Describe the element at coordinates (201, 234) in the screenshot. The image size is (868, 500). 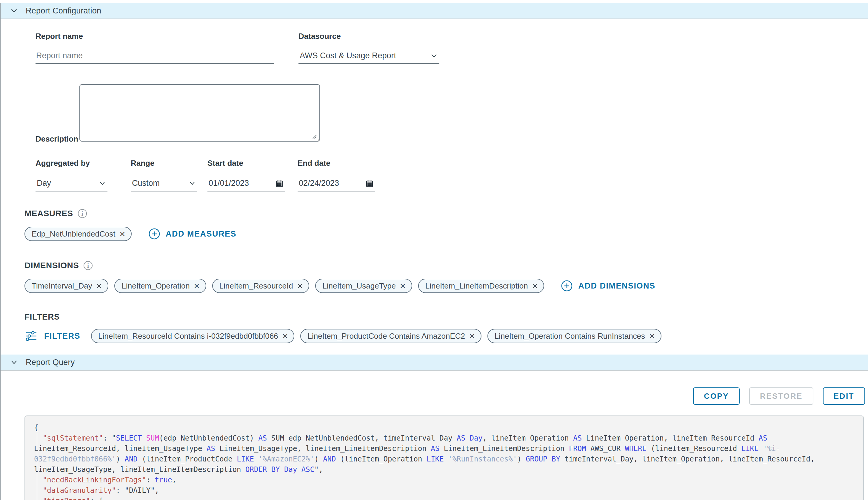
I see `add-measures-label: ADD MEASURES` at that location.